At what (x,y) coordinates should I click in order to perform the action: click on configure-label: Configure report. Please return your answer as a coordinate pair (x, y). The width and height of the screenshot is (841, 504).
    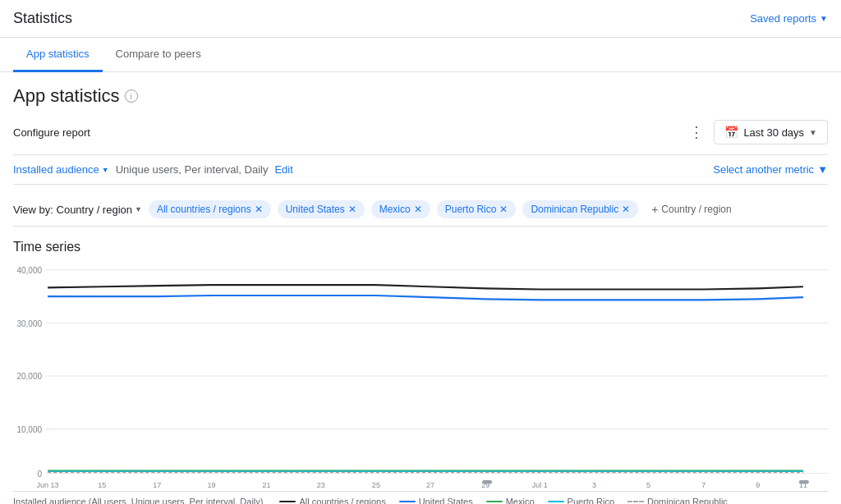
    Looking at the image, I should click on (52, 133).